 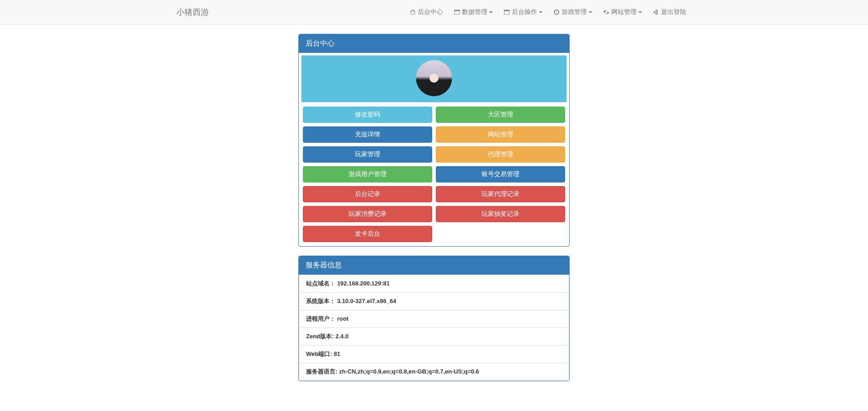 I want to click on nav-data: 数据管理, so click(x=473, y=12).